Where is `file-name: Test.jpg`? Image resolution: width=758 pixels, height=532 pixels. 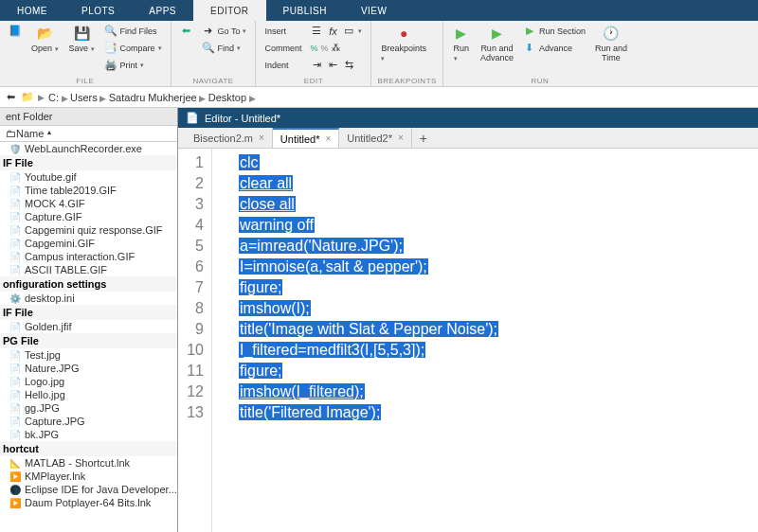
file-name: Test.jpg is located at coordinates (43, 355).